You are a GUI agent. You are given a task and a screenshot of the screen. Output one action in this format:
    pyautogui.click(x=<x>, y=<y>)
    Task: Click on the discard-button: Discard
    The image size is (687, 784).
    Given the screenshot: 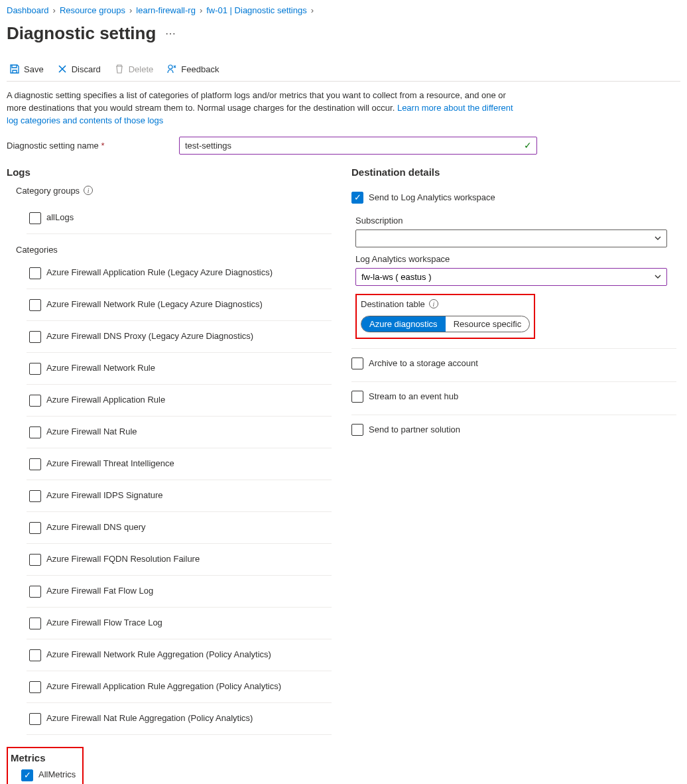 What is the action you would take?
    pyautogui.click(x=79, y=69)
    